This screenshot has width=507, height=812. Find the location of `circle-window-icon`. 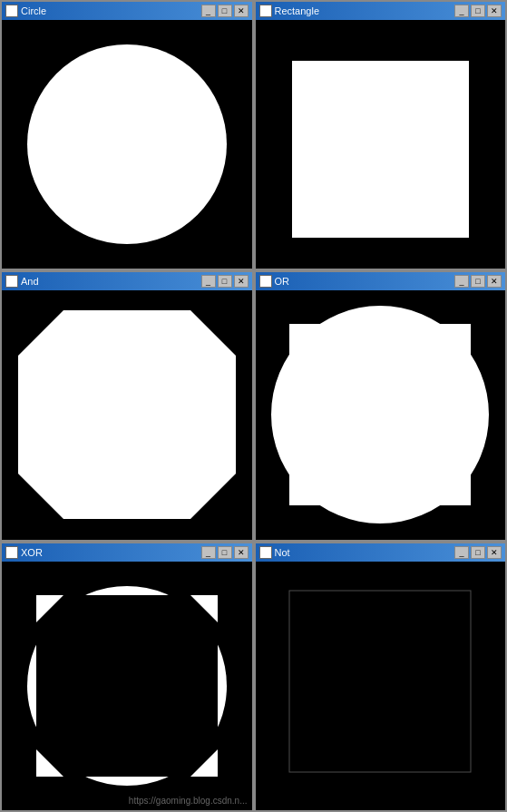

circle-window-icon is located at coordinates (12, 11).